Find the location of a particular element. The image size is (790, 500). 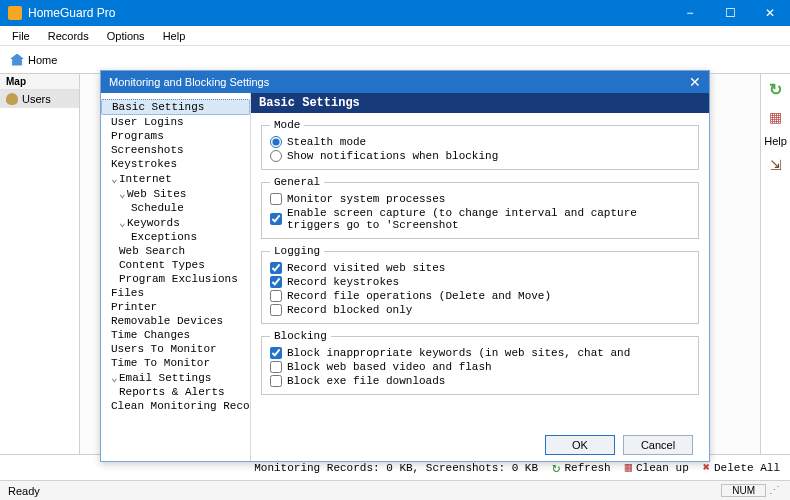

close-button: ✕ is located at coordinates (770, 13).